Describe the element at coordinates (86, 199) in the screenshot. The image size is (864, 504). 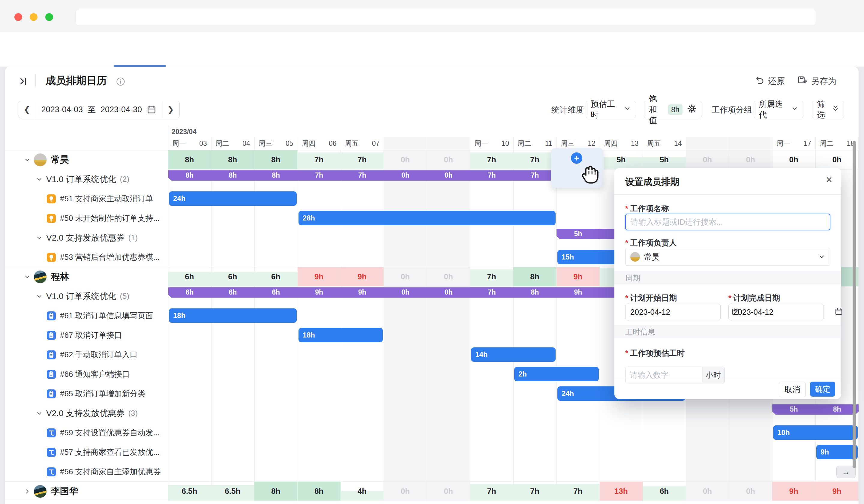
I see `sidebar-item-row: #51 支持商家主动取消订单` at that location.